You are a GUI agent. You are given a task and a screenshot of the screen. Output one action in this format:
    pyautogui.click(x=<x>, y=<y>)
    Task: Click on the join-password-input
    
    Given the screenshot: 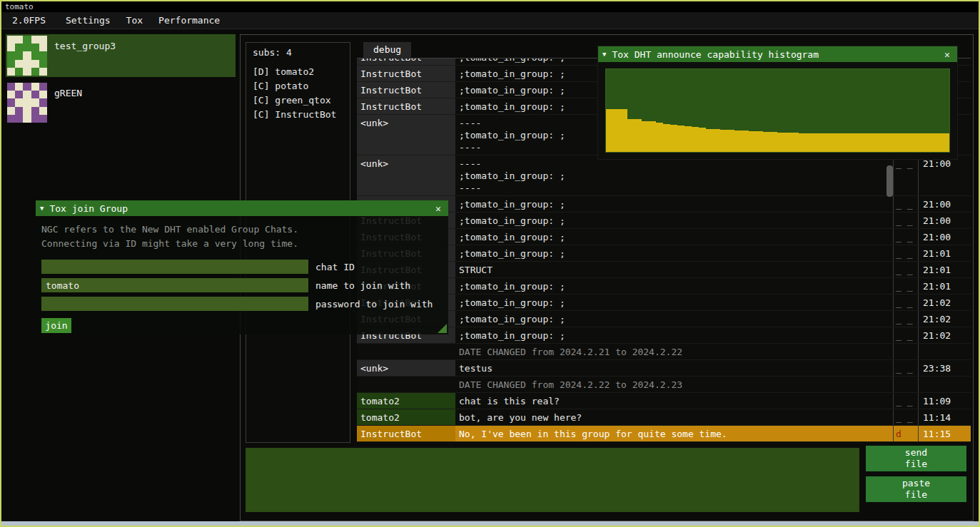 What is the action you would take?
    pyautogui.click(x=175, y=304)
    